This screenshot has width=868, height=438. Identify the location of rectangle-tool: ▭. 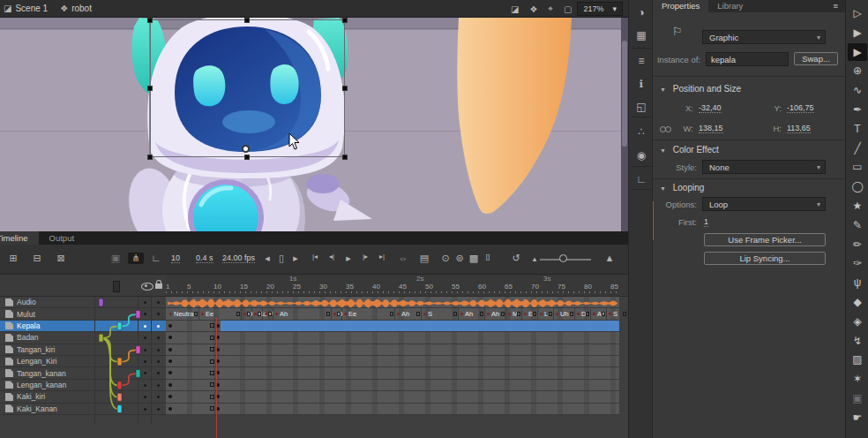
(857, 167).